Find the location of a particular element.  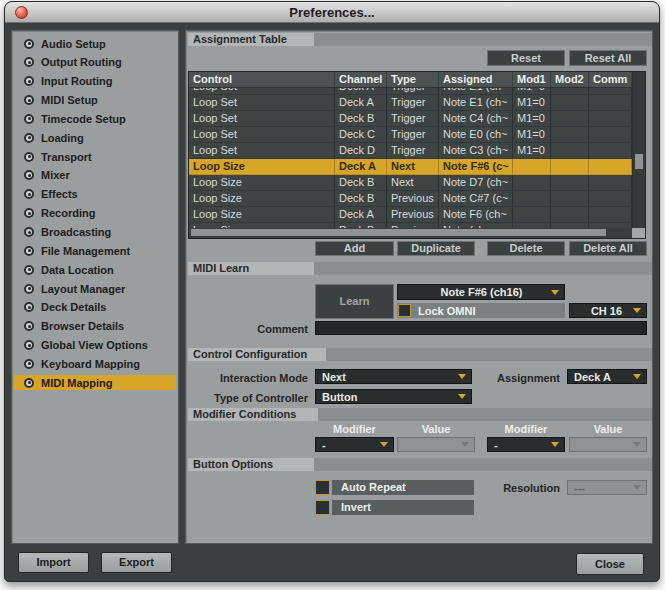

reset-all-button: Reset All is located at coordinates (608, 58).